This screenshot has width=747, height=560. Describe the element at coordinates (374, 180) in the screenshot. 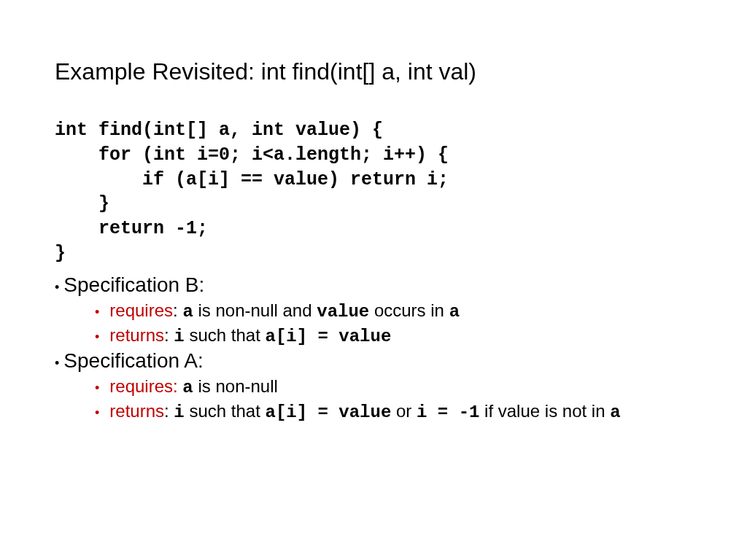

I see `code-line: if (a[i] == value) return i;` at that location.